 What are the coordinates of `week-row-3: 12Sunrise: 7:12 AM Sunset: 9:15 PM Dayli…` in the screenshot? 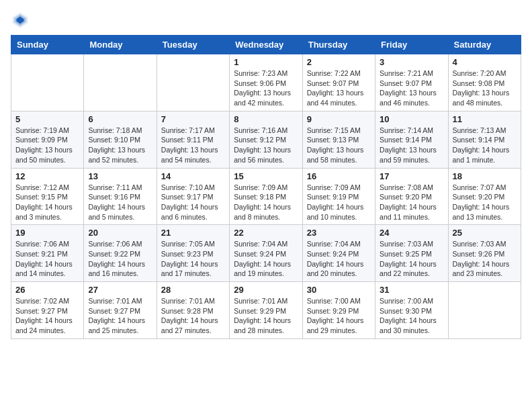 It's located at (266, 196).